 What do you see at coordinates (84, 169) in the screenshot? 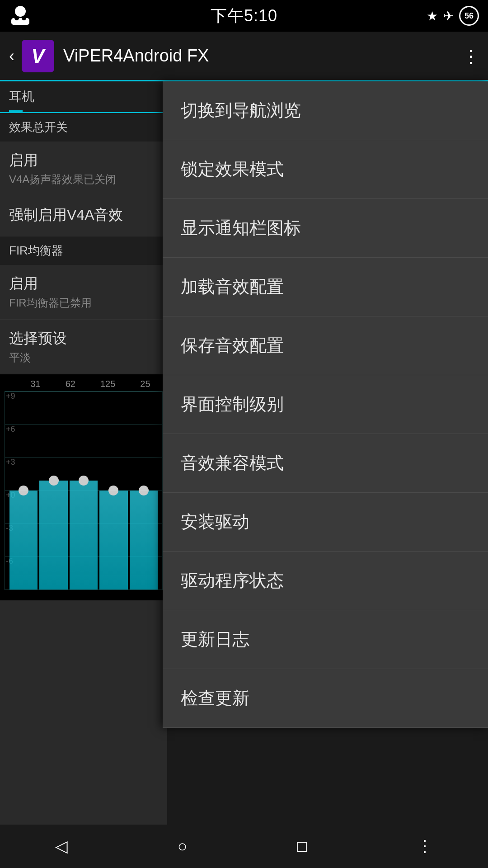
I see `list-item-enable-main: 启用 V4A扬声器效果已关闭` at bounding box center [84, 169].